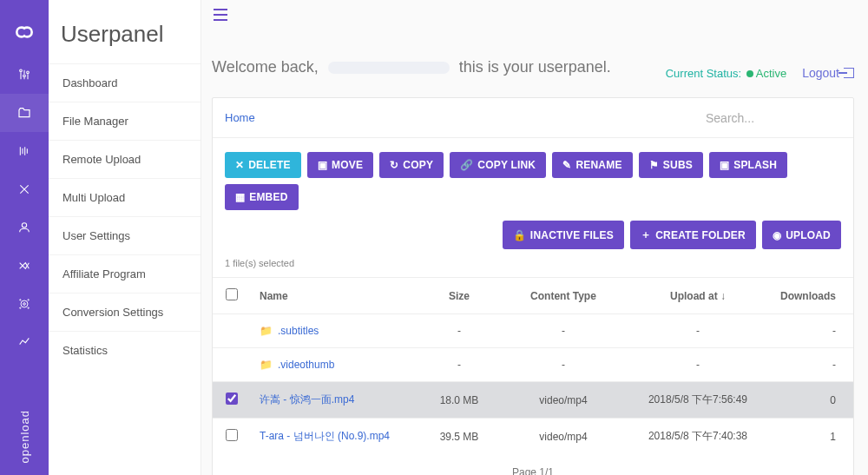  I want to click on col-downloads: Downloads, so click(812, 296).